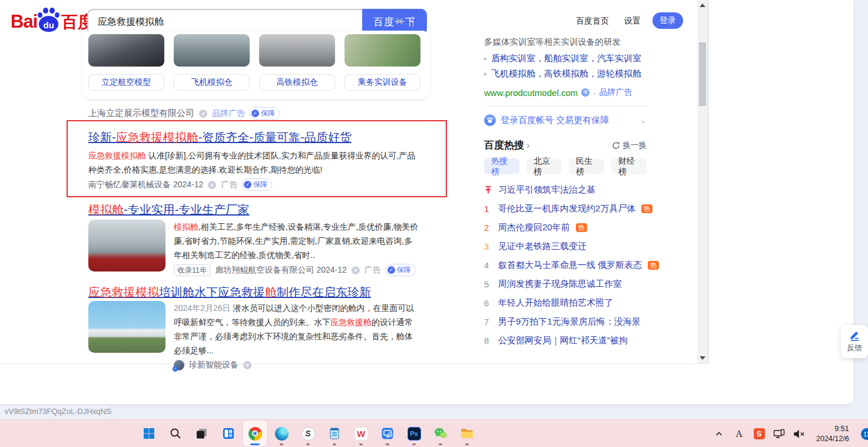 Image resolution: width=868 pixels, height=447 pixels. What do you see at coordinates (566, 208) in the screenshot?
I see `hot-item-text: 哥伦比亚一机库内发现约2万具尸体` at bounding box center [566, 208].